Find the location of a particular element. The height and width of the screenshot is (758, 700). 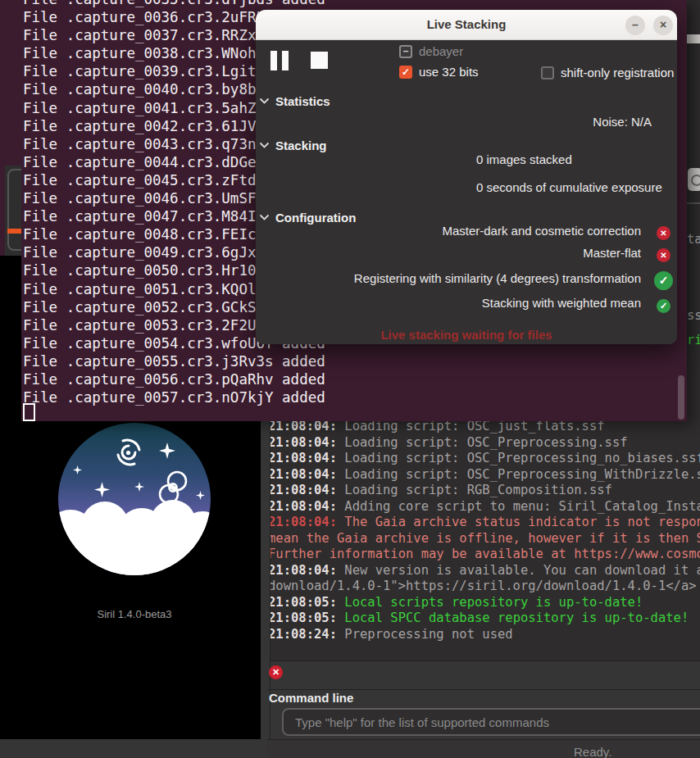

log-line: download/1.4.0-1">https://siril.org/down… is located at coordinates (482, 587).